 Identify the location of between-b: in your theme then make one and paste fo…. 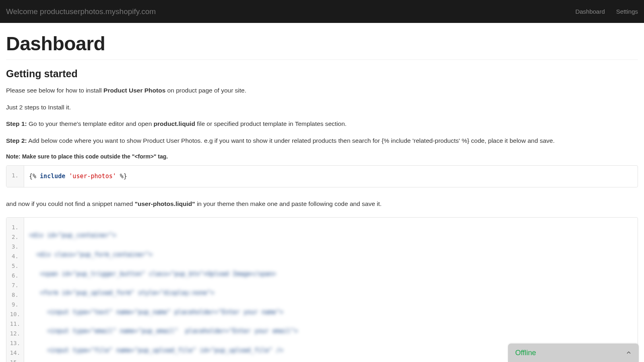
(289, 204).